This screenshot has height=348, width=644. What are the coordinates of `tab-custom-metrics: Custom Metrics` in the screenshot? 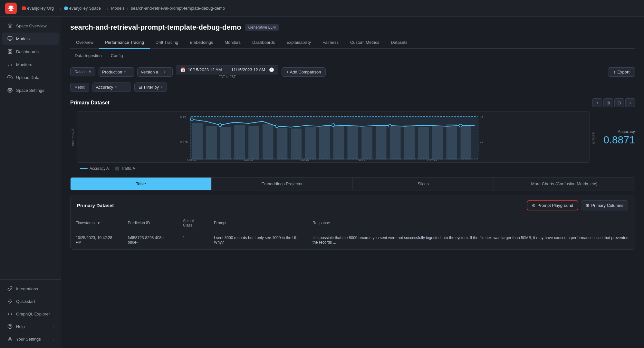 It's located at (365, 43).